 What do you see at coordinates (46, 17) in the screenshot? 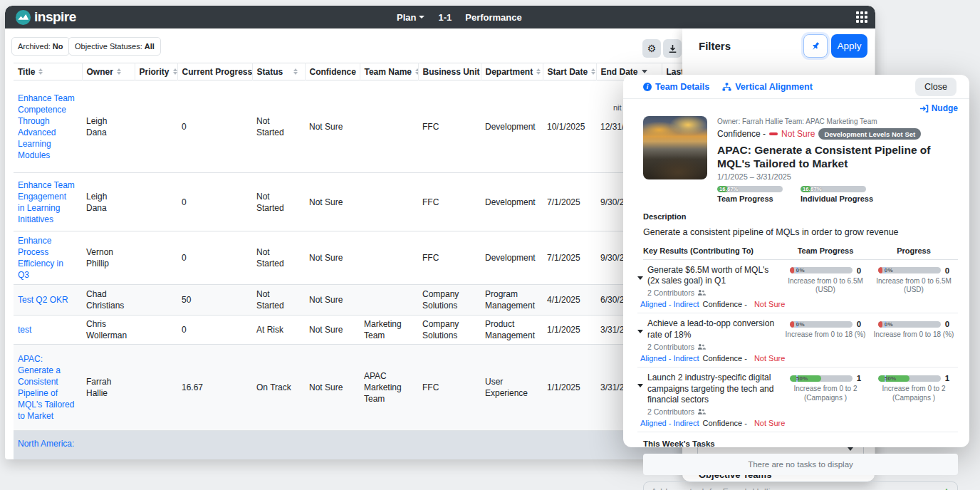
I see `brand-logo: inspire` at bounding box center [46, 17].